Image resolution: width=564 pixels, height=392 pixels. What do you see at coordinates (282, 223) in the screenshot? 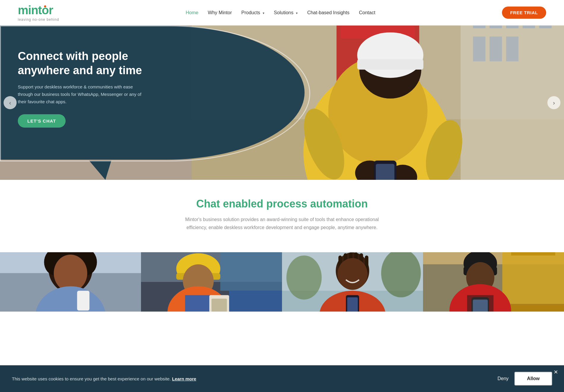
I see `section-description: Mintor's business solution provides an a…` at bounding box center [282, 223].